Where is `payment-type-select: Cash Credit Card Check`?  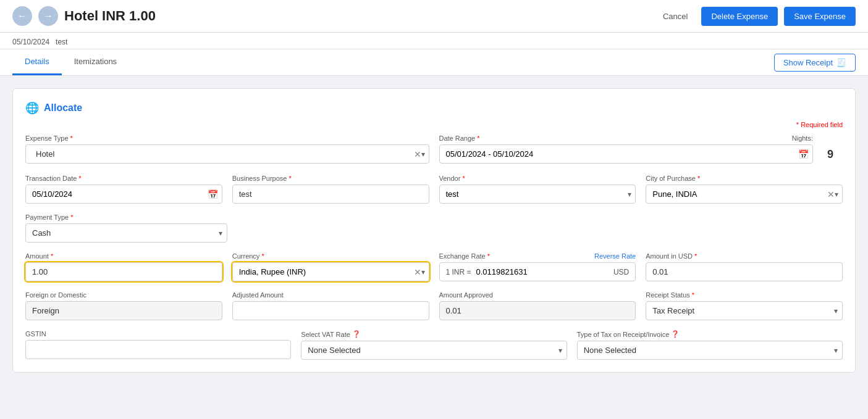 payment-type-select: Cash Credit Card Check is located at coordinates (126, 233).